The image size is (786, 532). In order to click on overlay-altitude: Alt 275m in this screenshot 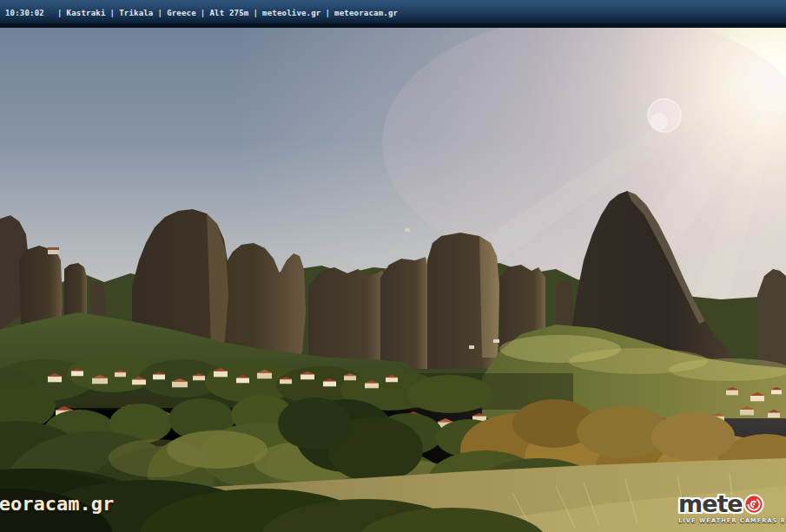, I will do `click(229, 13)`.